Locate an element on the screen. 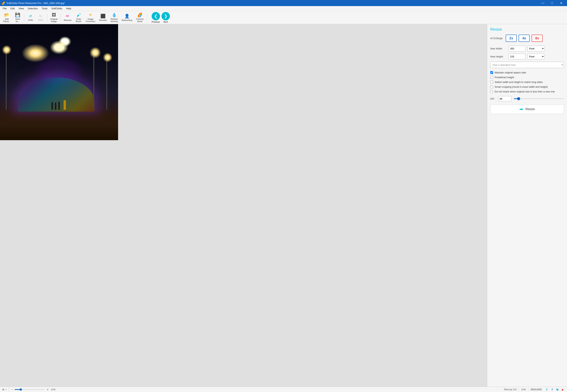  dpi-input is located at coordinates (505, 99).